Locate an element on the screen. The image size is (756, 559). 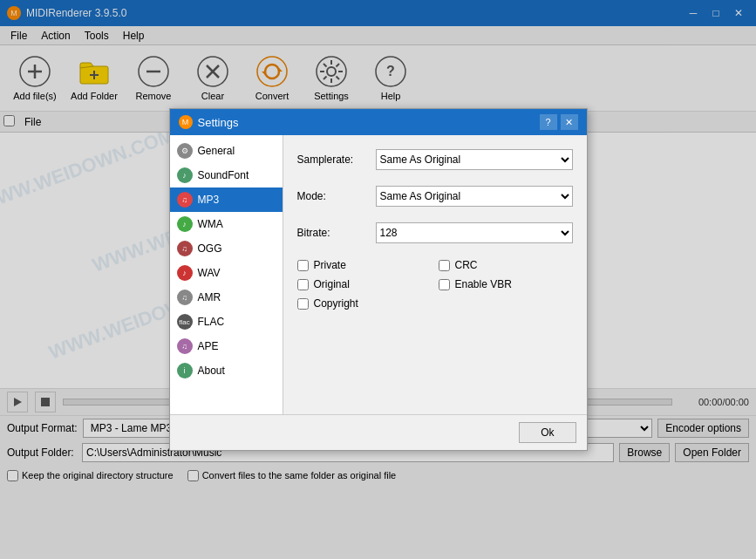
dialog-title-bar: M Settings ? ✕ is located at coordinates (378, 122).